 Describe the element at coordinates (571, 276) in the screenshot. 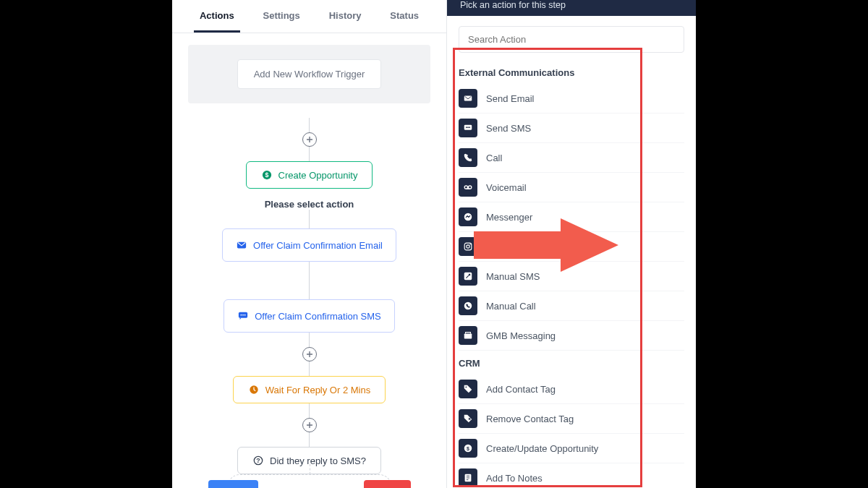

I see `action-item-manual-sms: Manual SMS` at that location.